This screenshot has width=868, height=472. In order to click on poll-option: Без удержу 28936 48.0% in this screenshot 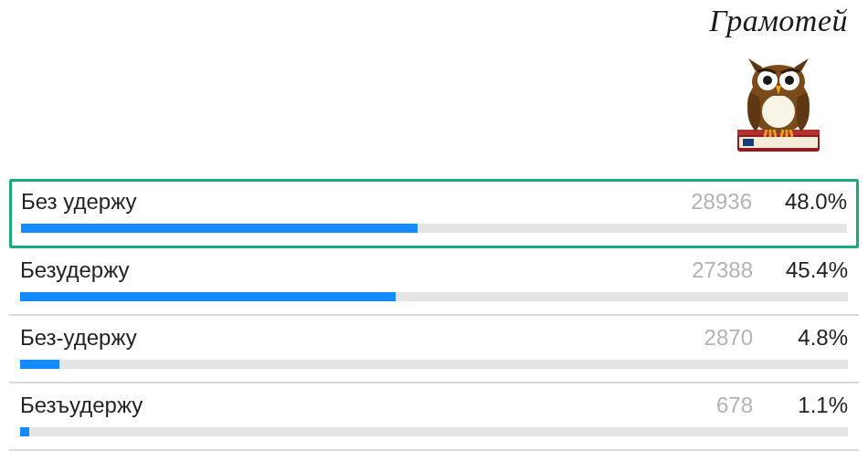, I will do `click(434, 214)`.